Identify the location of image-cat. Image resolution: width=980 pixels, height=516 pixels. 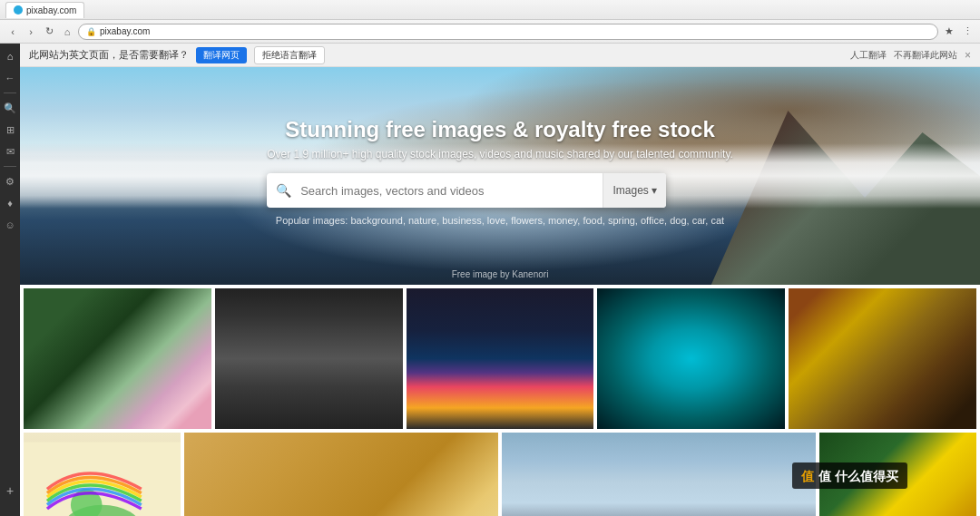
(882, 359).